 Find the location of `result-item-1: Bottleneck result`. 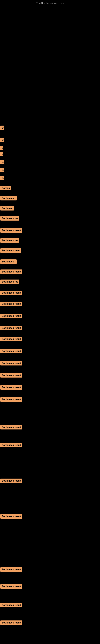

result-item-1: Bottleneck result is located at coordinates (2, 128).